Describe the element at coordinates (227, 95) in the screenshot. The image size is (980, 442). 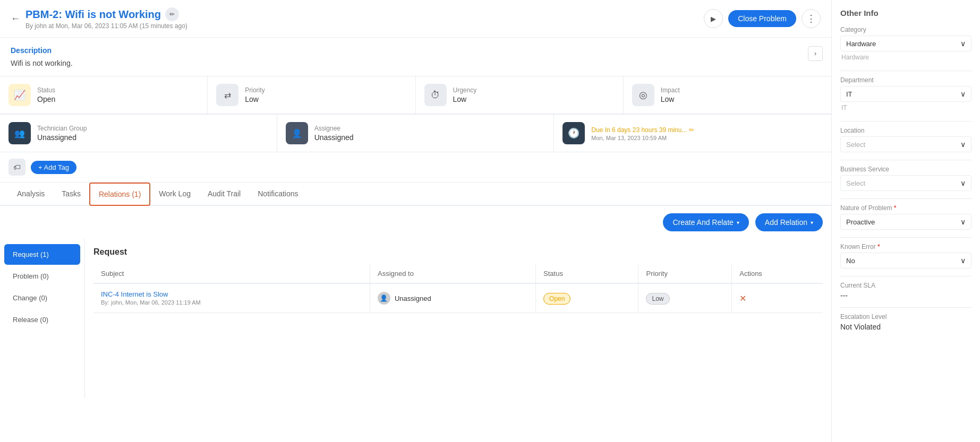
I see `priority-icon: ⇄` at that location.